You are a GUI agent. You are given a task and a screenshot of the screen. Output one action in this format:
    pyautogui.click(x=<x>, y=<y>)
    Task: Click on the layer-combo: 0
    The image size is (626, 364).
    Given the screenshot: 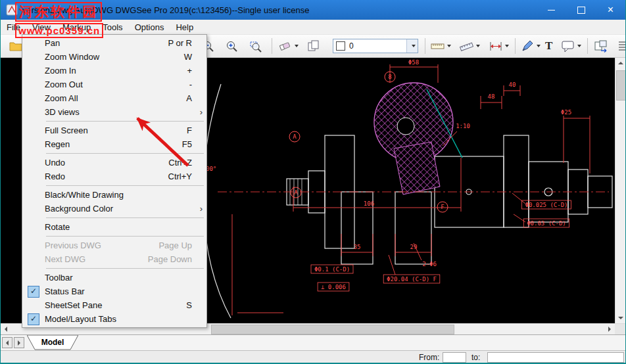 What is the action you would take?
    pyautogui.click(x=375, y=46)
    